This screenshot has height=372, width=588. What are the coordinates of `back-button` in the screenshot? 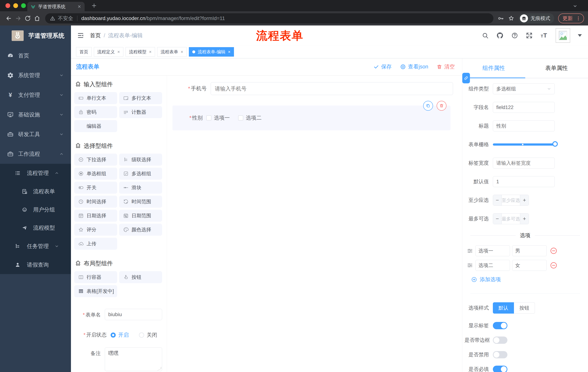 It's located at (9, 19).